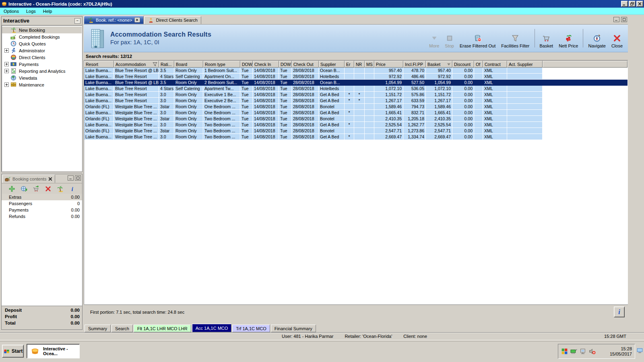 This screenshot has width=644, height=362. Describe the element at coordinates (415, 64) in the screenshot. I see `column-header-incl-fl-pp: Incl.Fl.PP` at that location.